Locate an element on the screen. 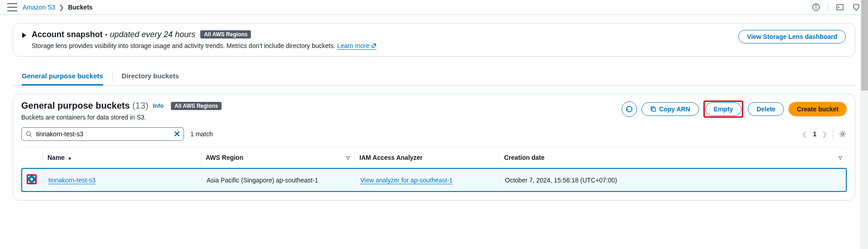  account-snapshot-panel: Account snapshot - updated every 24 hour… is located at coordinates (434, 40).